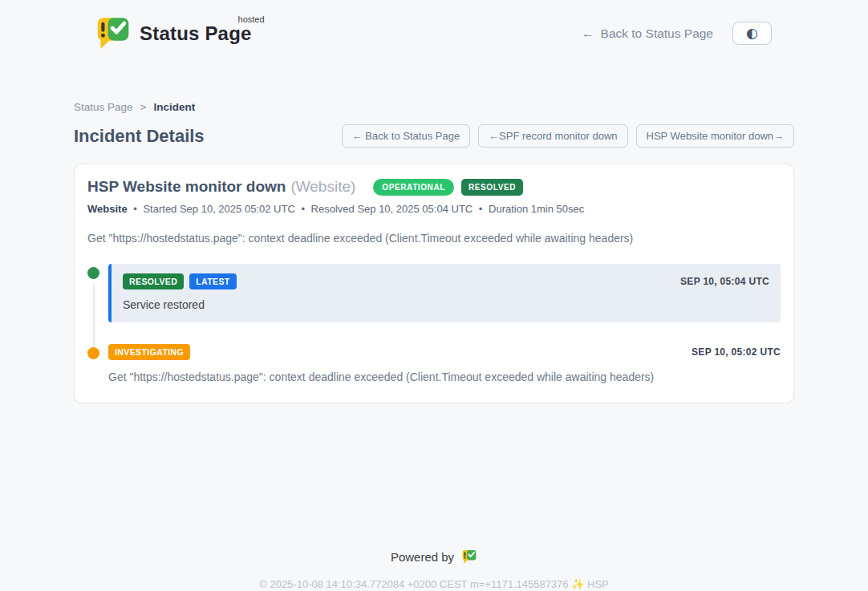 Image resolution: width=868 pixels, height=591 pixels. What do you see at coordinates (446, 281) in the screenshot?
I see `timeline-entry-header: RESOLVED LATEST SEP 10, 05:04 UTC` at bounding box center [446, 281].